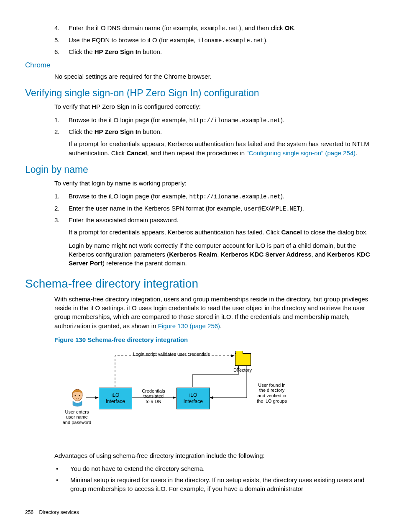 The width and height of the screenshot is (399, 532). What do you see at coordinates (213, 183) in the screenshot?
I see `login-intro: To verify that login by name is working …` at bounding box center [213, 183].